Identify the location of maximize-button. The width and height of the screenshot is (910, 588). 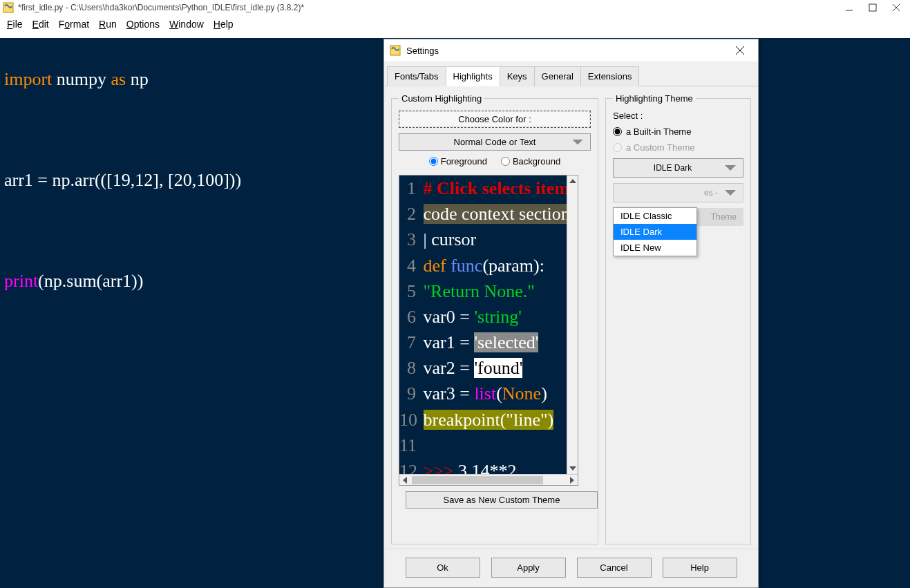
(873, 8).